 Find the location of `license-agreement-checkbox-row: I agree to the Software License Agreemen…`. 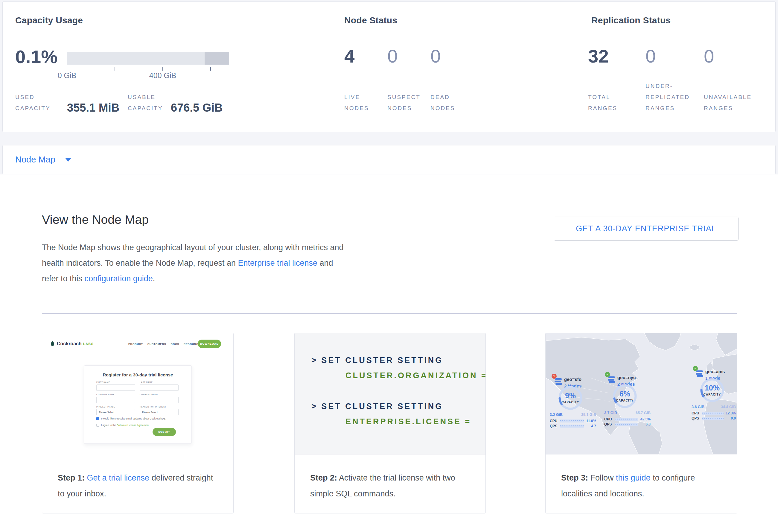

license-agreement-checkbox-row: I agree to the Software License Agreemen… is located at coordinates (123, 425).